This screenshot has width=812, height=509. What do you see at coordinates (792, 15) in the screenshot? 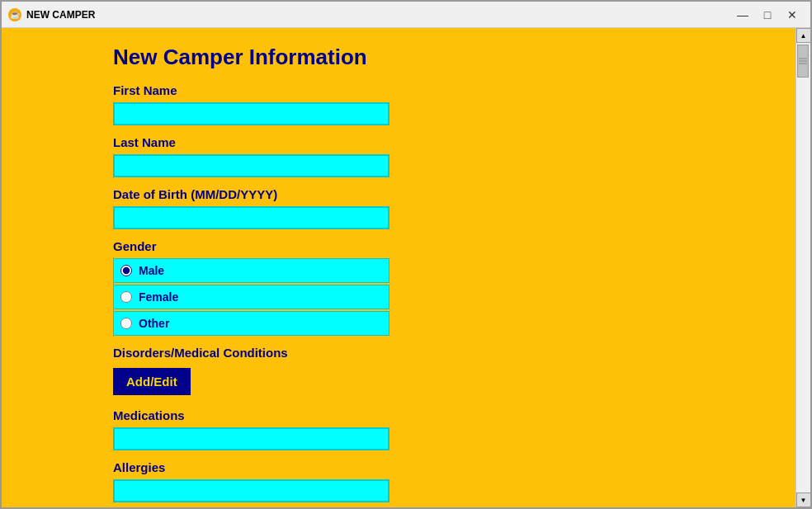
I see `close-button: ✕` at bounding box center [792, 15].